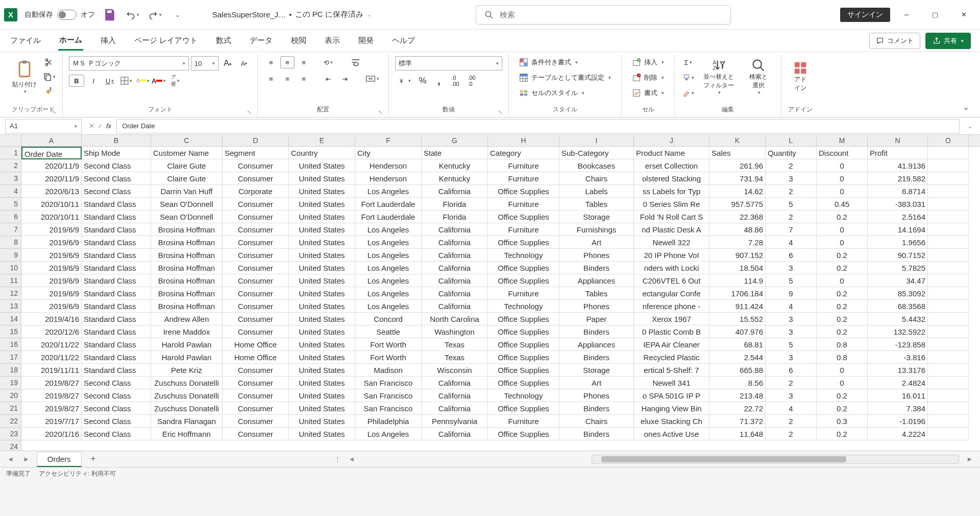  I want to click on collapse-ribbon-button: ⌄, so click(966, 107).